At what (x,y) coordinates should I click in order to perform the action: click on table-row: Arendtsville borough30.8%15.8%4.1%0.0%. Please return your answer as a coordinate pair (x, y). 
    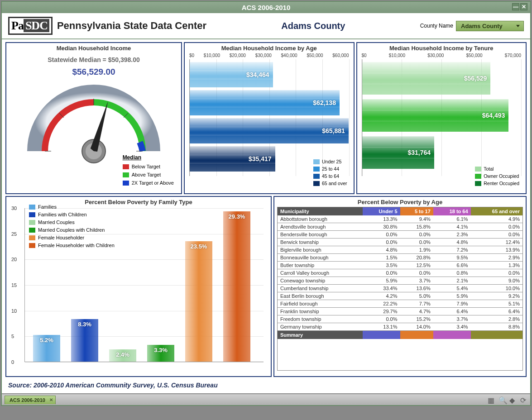
    Looking at the image, I should click on (400, 227).